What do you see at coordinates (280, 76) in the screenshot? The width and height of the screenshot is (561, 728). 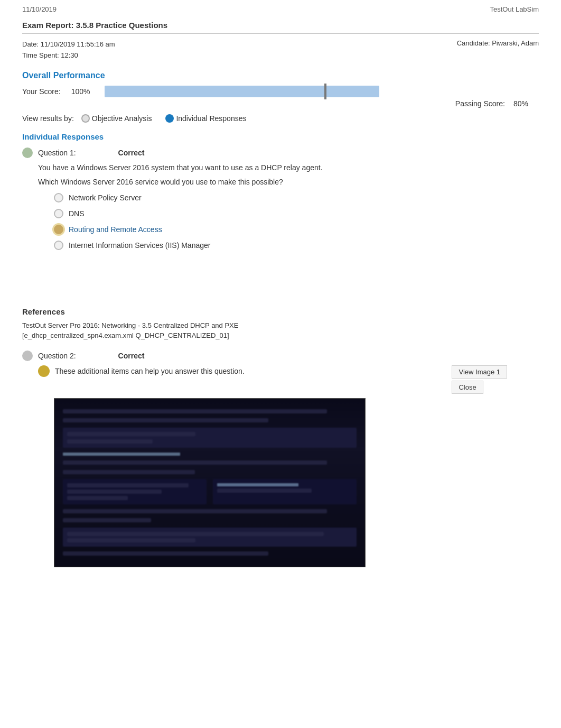 I see `overall-performance-title: Overall Performance` at bounding box center [280, 76].